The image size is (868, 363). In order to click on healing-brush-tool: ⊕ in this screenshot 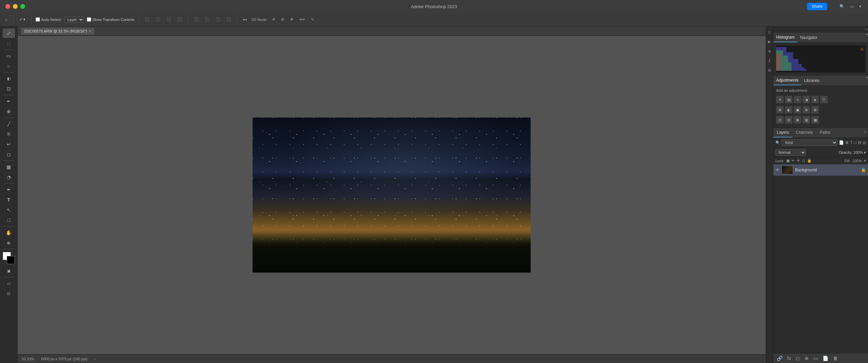, I will do `click(9, 111)`.